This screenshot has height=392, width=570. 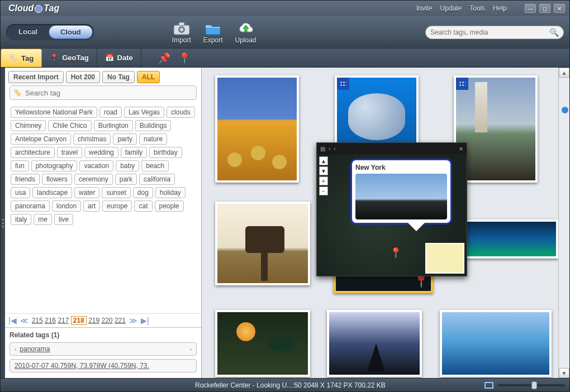 What do you see at coordinates (120, 58) in the screenshot?
I see `tab-date: 📅 Date` at bounding box center [120, 58].